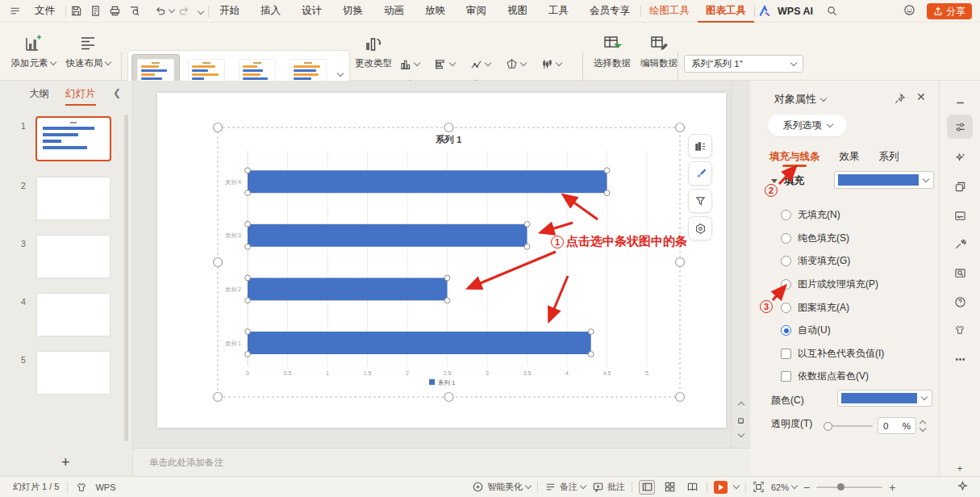 Image resolution: width=980 pixels, height=497 pixels. I want to click on radar-chart-button, so click(521, 64).